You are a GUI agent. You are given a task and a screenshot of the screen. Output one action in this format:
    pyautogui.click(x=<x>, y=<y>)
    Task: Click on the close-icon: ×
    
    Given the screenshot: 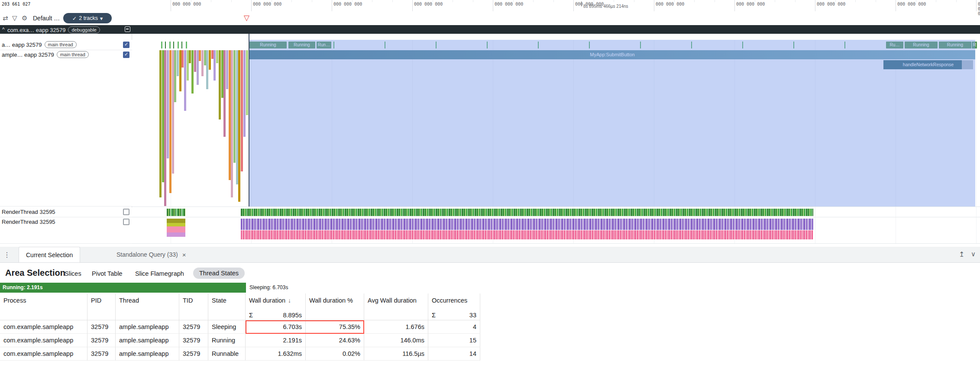 What is the action you would take?
    pyautogui.click(x=184, y=255)
    